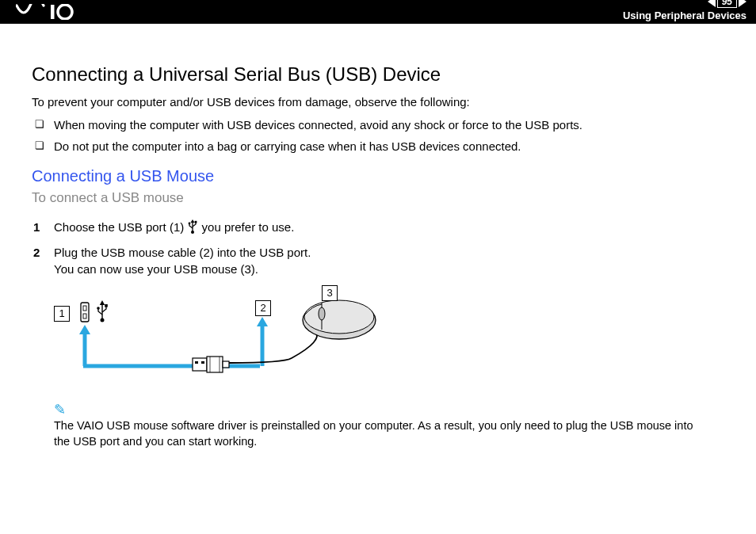  Describe the element at coordinates (389, 146) in the screenshot. I see `list-item: Do not put the computer into a bag or ca…` at that location.